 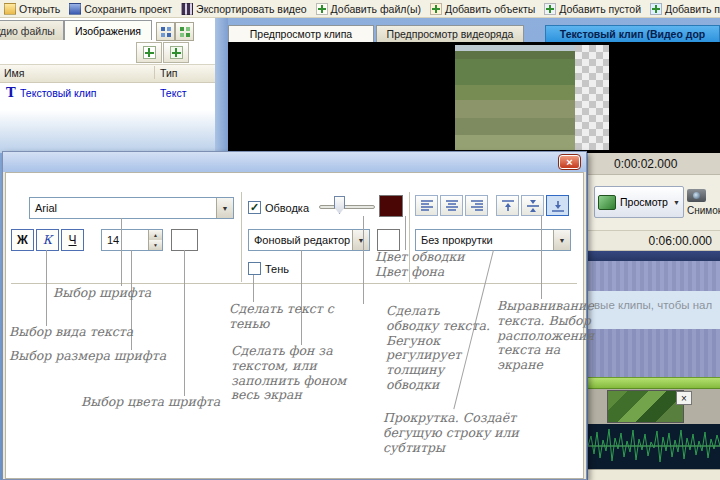 What do you see at coordinates (277, 269) in the screenshot?
I see `shadow-checkbox-label: Тень` at bounding box center [277, 269].